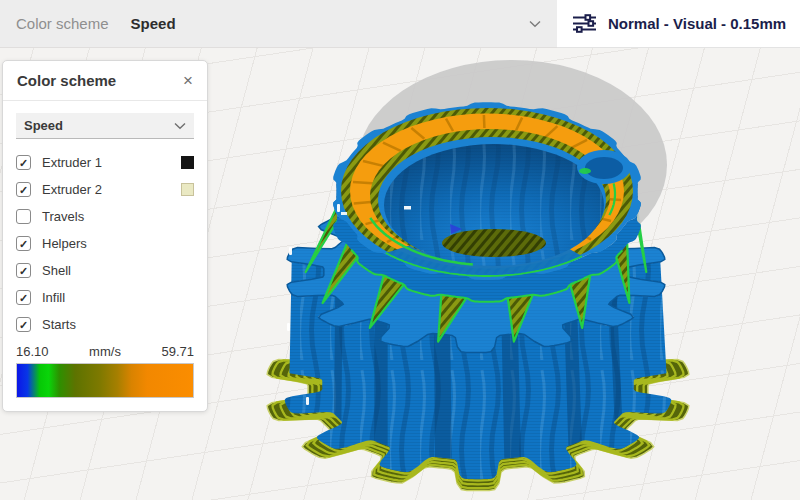 The image size is (800, 500). What do you see at coordinates (63, 216) in the screenshot?
I see `label-travels: Travels` at bounding box center [63, 216].